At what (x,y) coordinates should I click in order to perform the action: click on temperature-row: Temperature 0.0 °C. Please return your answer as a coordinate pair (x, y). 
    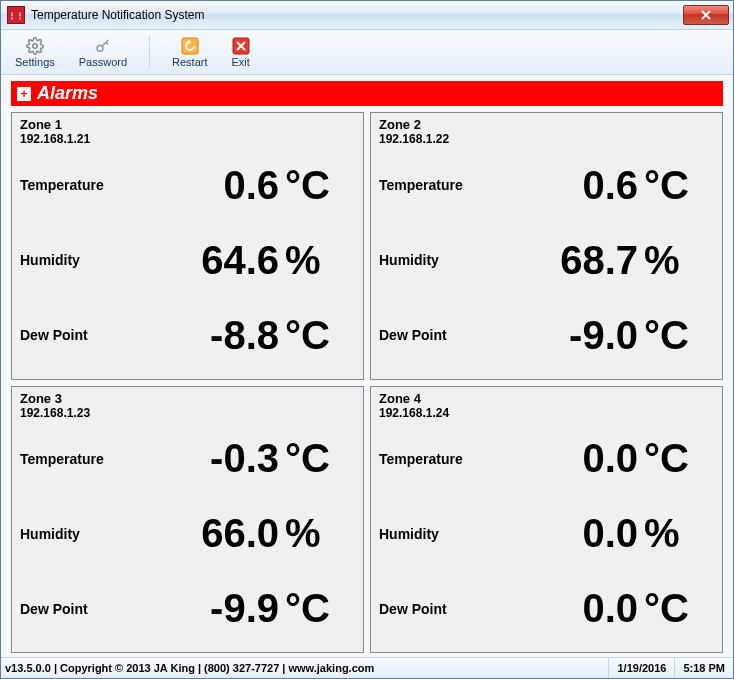
    Looking at the image, I should click on (546, 458).